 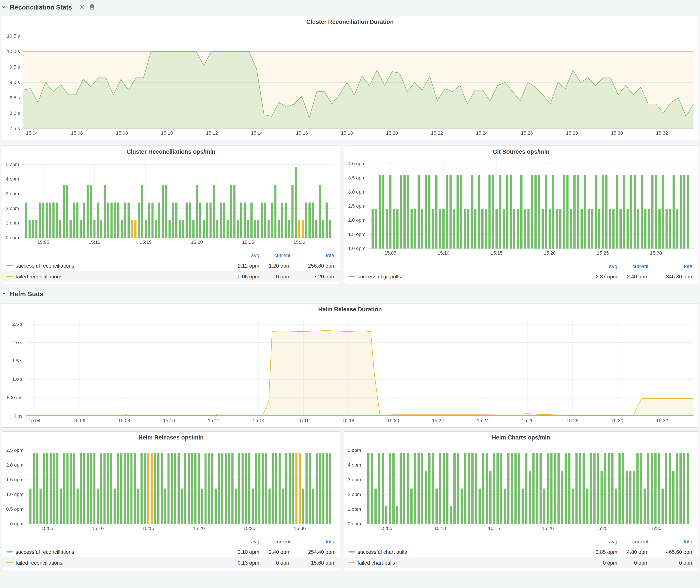 I want to click on svg-text: 2.0 opm, so click(x=15, y=465).